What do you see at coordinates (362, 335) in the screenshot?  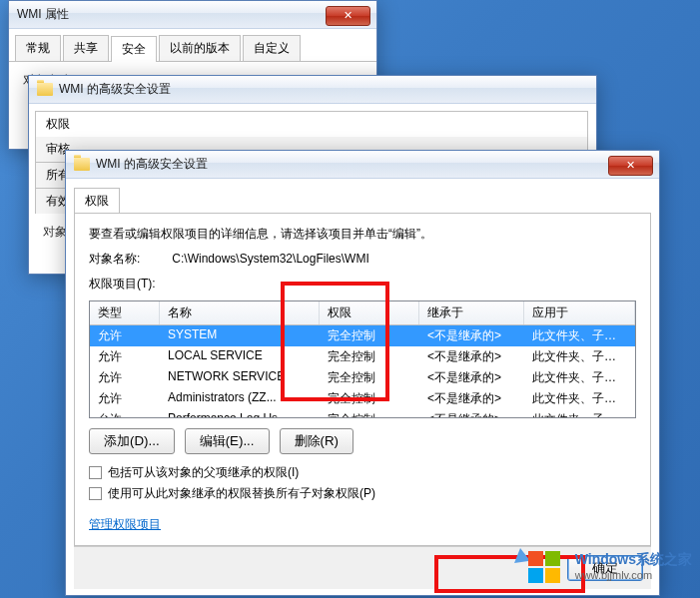 I see `perm-row: 允许SYSTEM完全控制<不是继承的>此文件夹、子文件夹..` at bounding box center [362, 335].